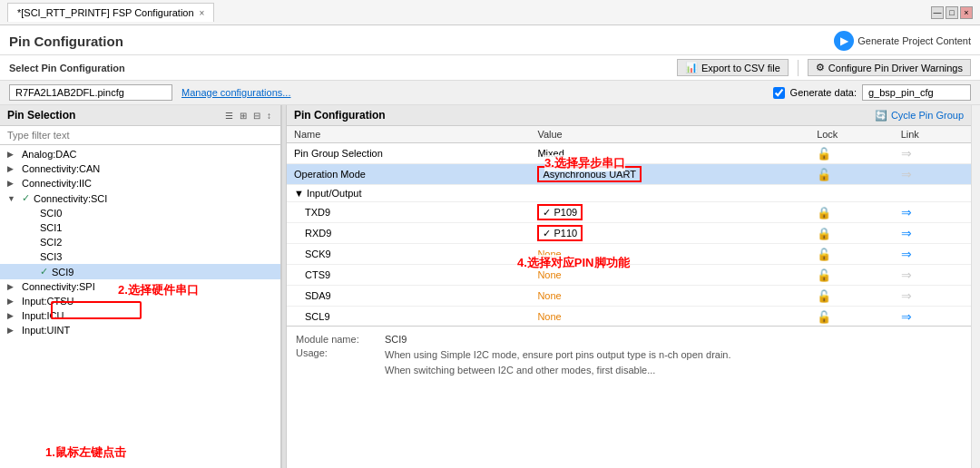  Describe the element at coordinates (799, 68) in the screenshot. I see `toolbar-separator` at that location.